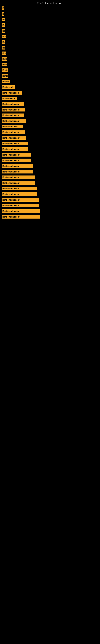 Image resolution: width=100 pixels, height=644 pixels. What do you see at coordinates (50, 3) in the screenshot?
I see `site-title: TheBottlenecker.com` at bounding box center [50, 3].